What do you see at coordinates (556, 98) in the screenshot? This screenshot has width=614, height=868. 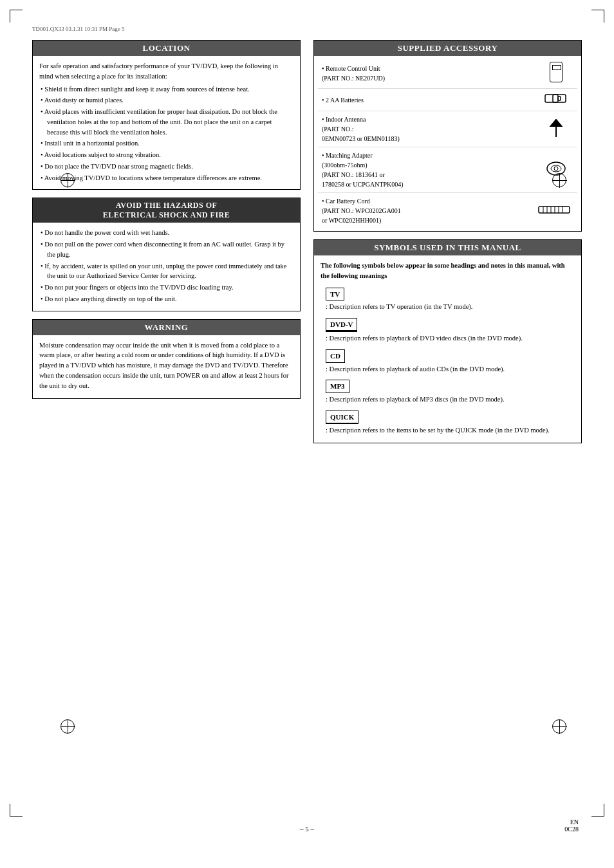 I see `batteries-icon` at bounding box center [556, 98].